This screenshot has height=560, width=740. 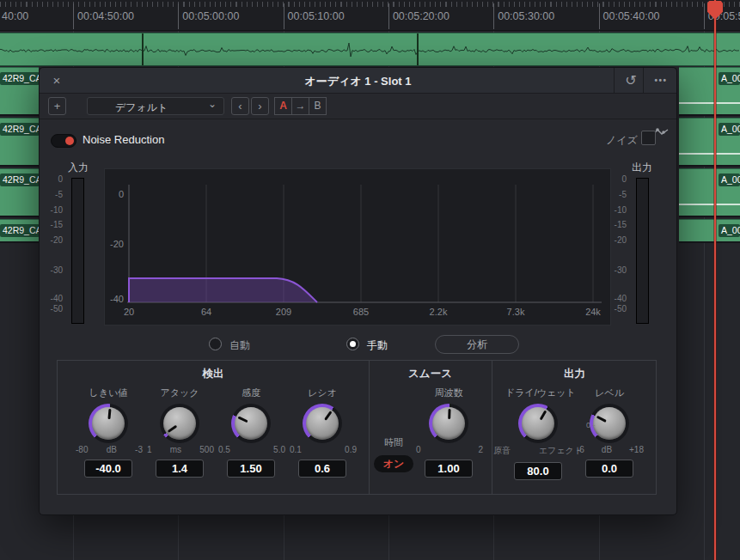 What do you see at coordinates (352, 344) in the screenshot?
I see `manual-radio` at bounding box center [352, 344].